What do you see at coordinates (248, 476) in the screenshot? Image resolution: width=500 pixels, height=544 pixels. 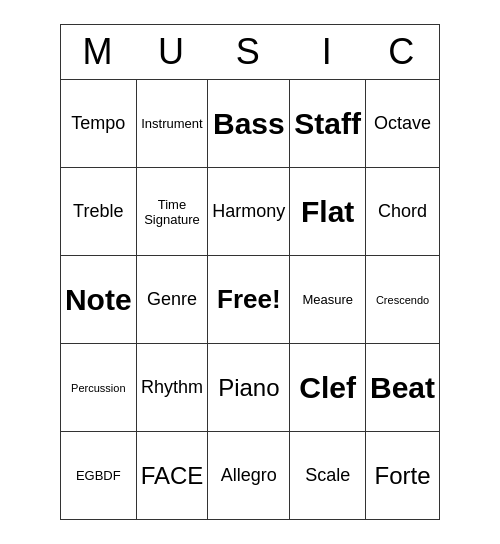 I see `cell-text-4-2: Allegro` at bounding box center [248, 476].